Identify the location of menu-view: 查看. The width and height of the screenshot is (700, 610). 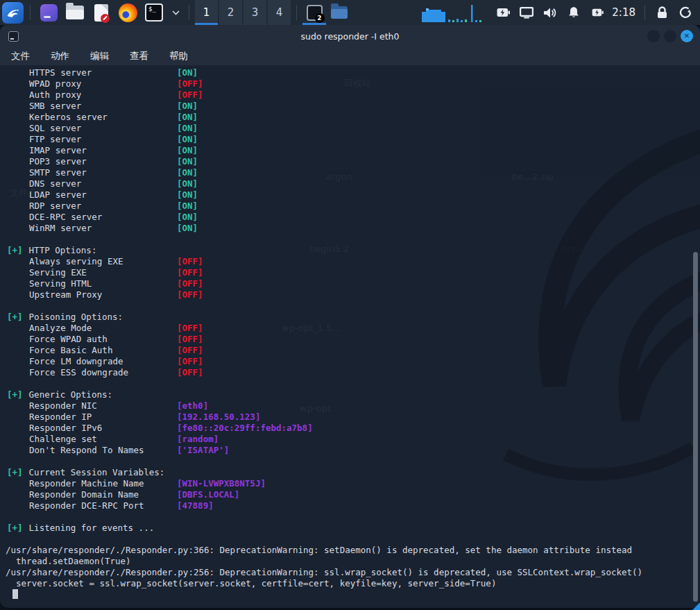
(139, 56).